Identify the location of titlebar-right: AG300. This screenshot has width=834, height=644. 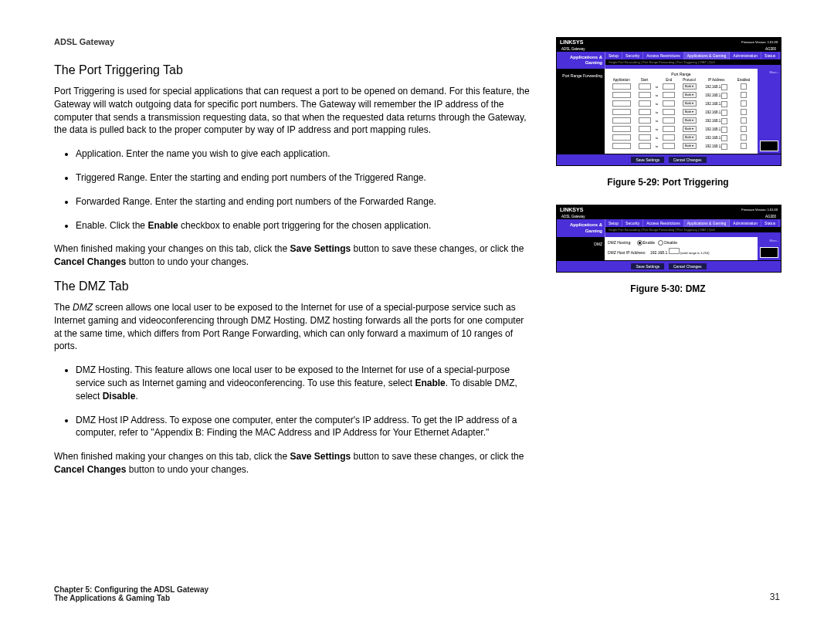
(771, 49).